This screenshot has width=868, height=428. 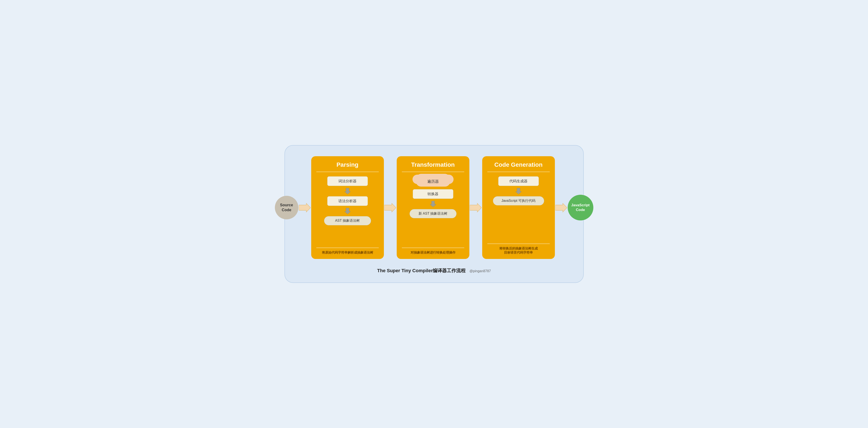 What do you see at coordinates (433, 194) in the screenshot?
I see `transformer-label: 转换器` at bounding box center [433, 194].